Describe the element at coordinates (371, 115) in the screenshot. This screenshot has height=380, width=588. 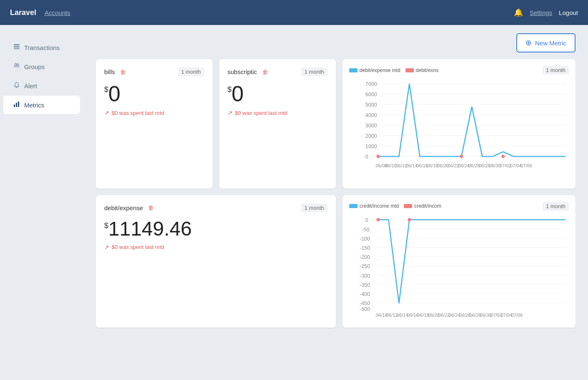
I see `svg-text: 4000` at that location.